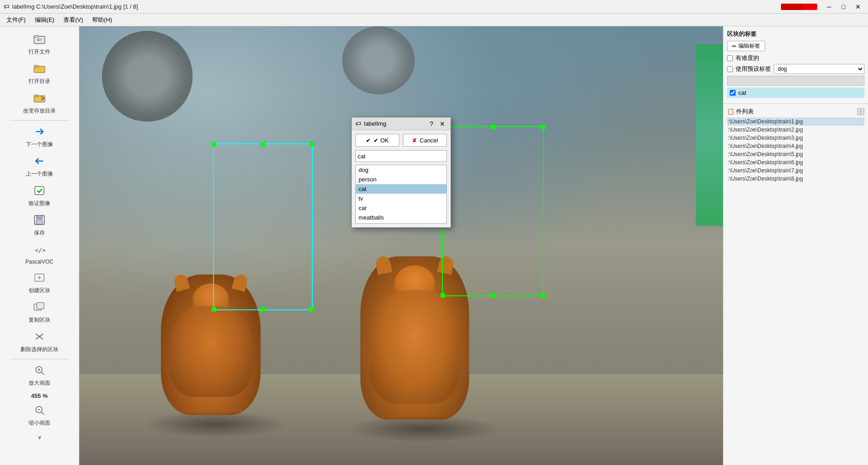 This screenshot has height=465, width=868. I want to click on verify-image-button: 验证图像, so click(39, 196).